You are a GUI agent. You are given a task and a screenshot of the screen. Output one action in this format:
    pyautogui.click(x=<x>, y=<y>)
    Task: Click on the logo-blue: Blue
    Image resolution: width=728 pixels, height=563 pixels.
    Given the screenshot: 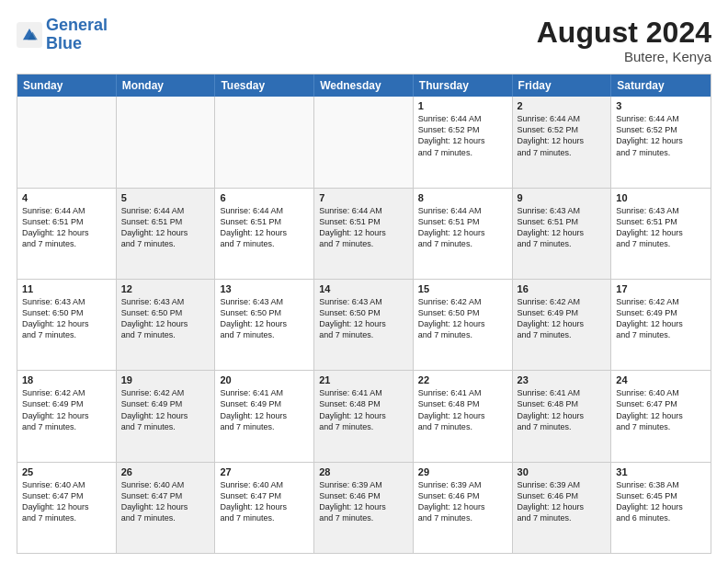 What is the action you would take?
    pyautogui.click(x=64, y=43)
    